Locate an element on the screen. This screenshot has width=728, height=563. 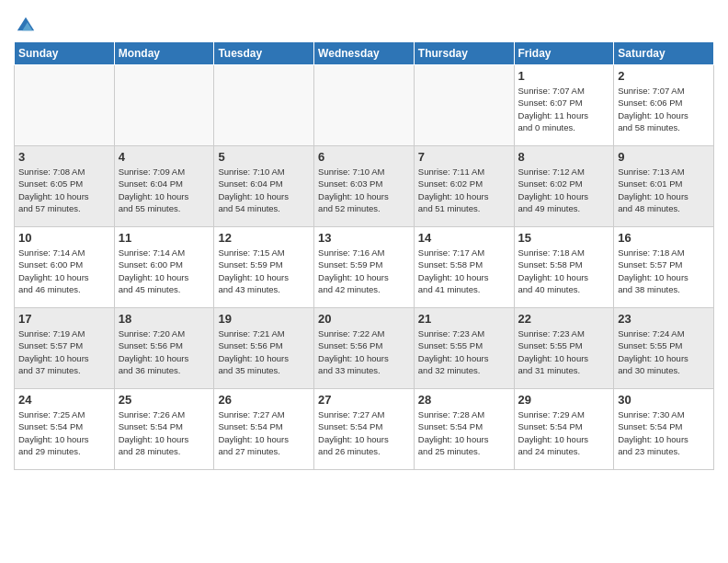
weekday-header: Monday is located at coordinates (164, 53).